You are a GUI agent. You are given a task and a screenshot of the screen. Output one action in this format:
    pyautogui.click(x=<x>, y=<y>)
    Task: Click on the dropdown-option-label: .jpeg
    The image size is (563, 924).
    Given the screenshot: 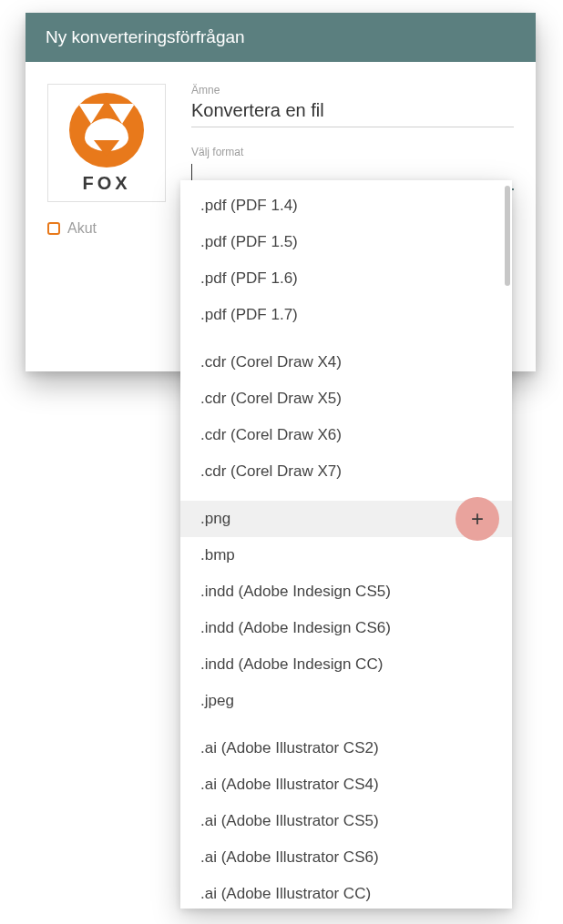 What is the action you would take?
    pyautogui.click(x=217, y=701)
    